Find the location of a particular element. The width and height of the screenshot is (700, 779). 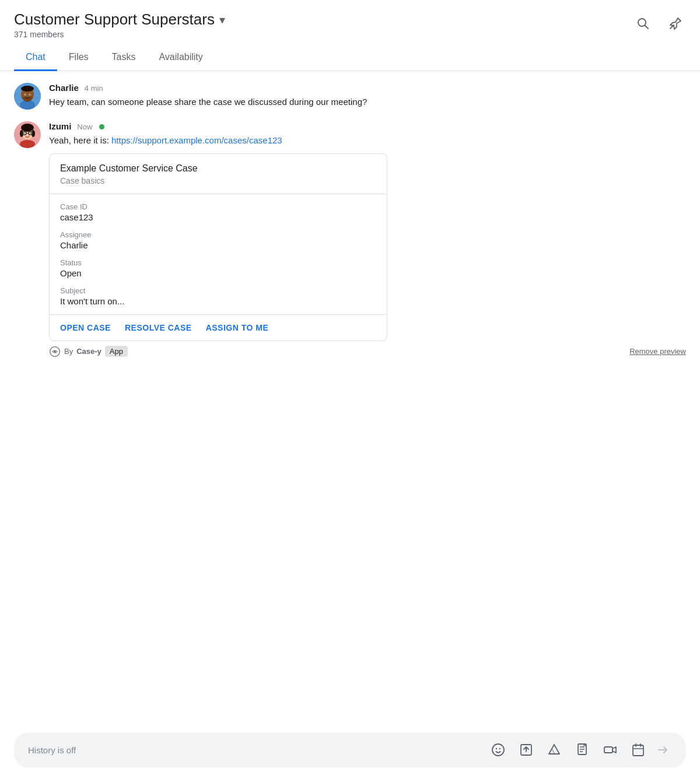

case-field-assignee: Assignee Charlie is located at coordinates (218, 240).